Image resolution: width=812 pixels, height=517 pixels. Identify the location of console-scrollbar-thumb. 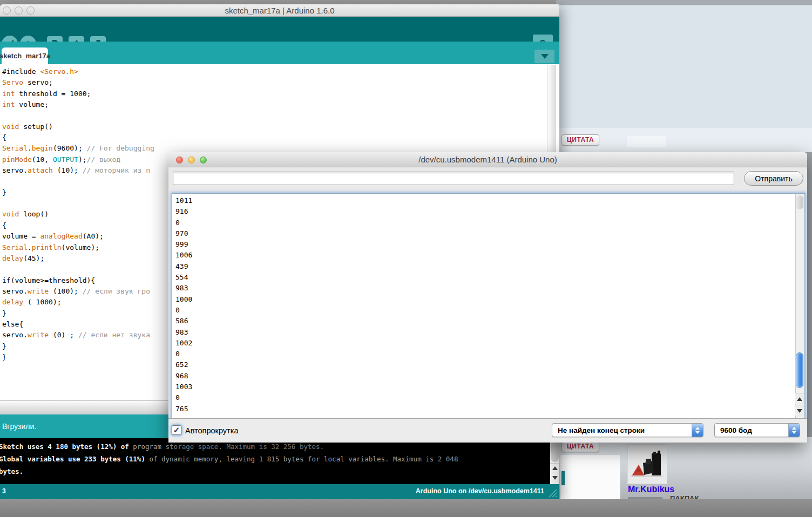
(555, 451).